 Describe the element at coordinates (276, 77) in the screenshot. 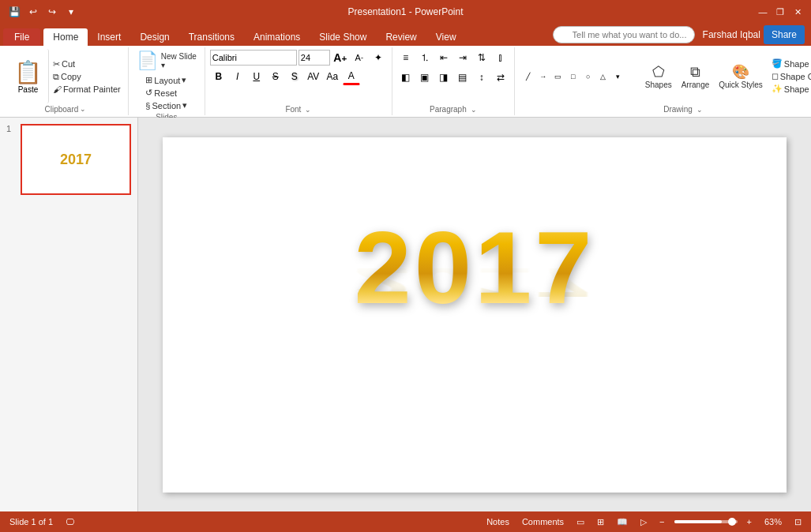

I see `strikethrough-button: S` at that location.